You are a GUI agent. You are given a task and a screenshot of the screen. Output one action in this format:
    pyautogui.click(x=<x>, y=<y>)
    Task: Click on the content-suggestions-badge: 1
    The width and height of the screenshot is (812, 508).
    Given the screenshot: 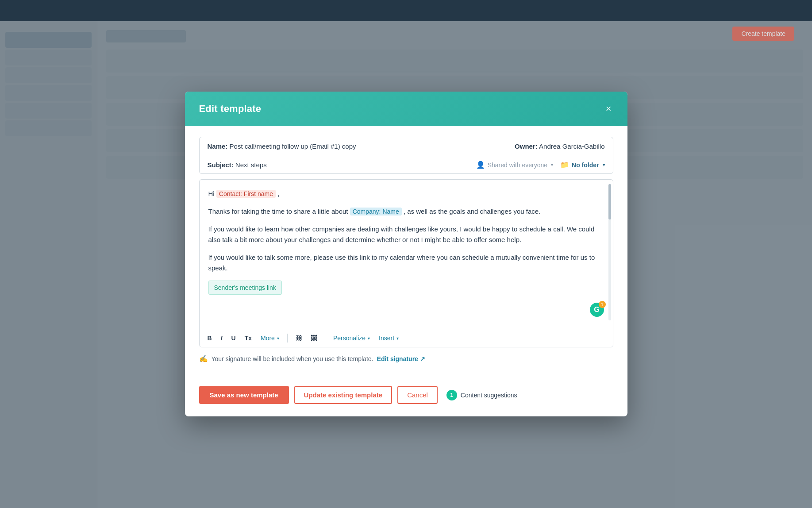 What is the action you would take?
    pyautogui.click(x=452, y=395)
    